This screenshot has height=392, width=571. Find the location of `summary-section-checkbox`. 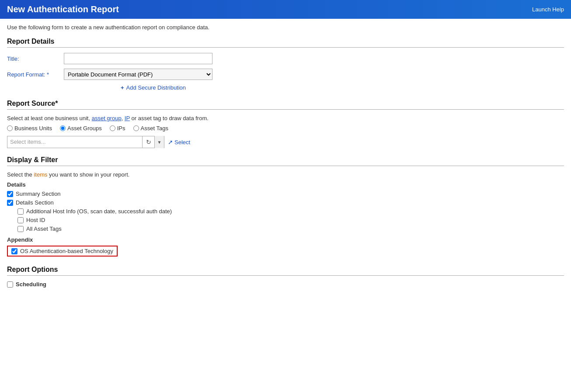

summary-section-checkbox is located at coordinates (10, 194).